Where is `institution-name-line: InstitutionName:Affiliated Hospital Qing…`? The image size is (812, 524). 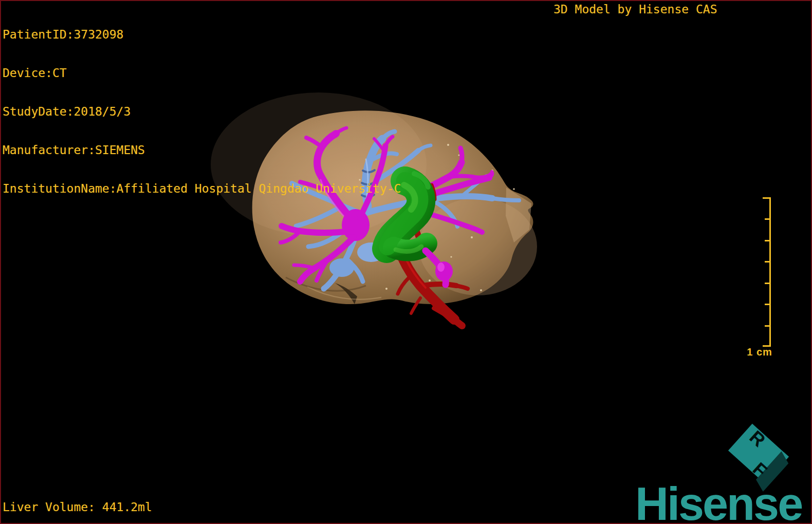
institution-name-line: InstitutionName:Affiliated Hospital Qing… is located at coordinates (201, 189).